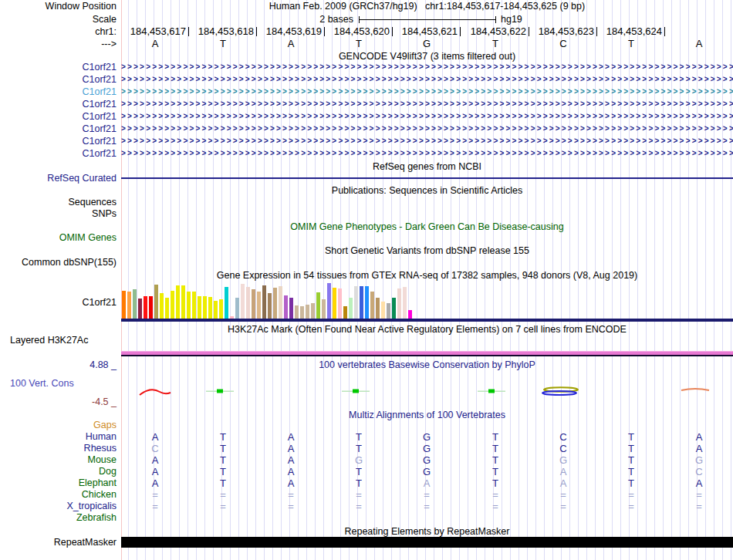  I want to click on multiz-species-row: HumanATATGTCTA, so click(366, 437).